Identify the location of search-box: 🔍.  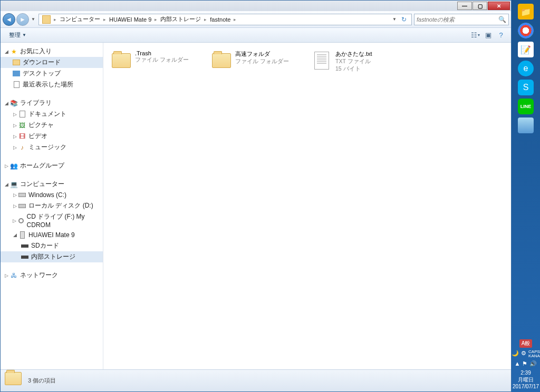
(461, 19).